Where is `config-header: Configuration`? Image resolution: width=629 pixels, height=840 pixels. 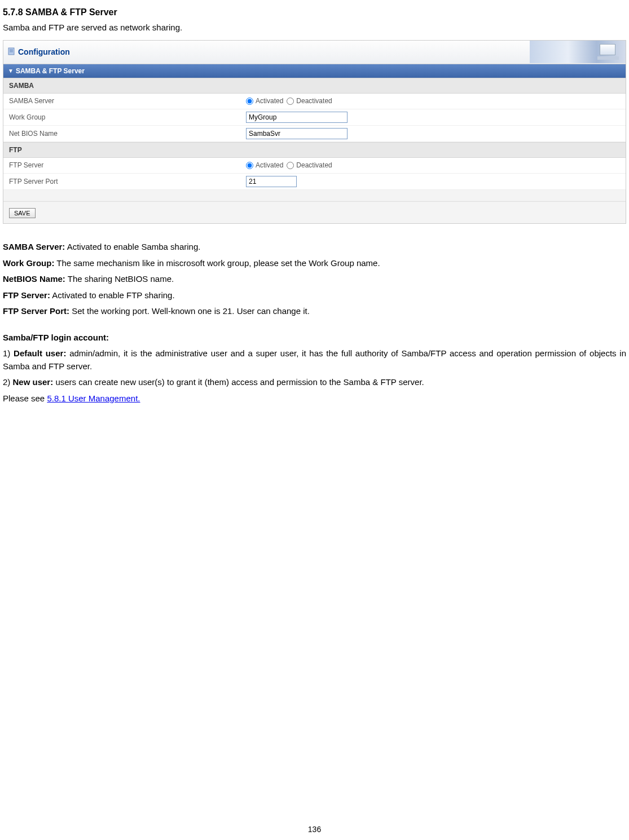
config-header: Configuration is located at coordinates (315, 52).